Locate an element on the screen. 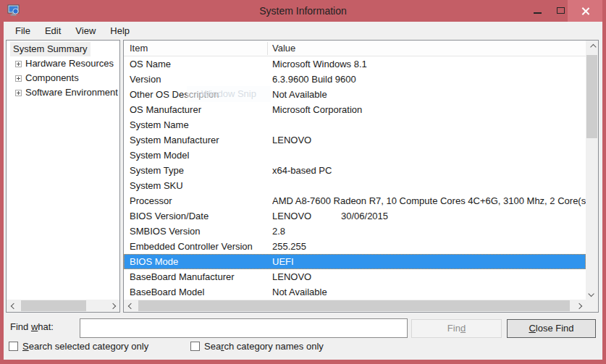 The image size is (606, 364). menu-help: Help is located at coordinates (120, 30).